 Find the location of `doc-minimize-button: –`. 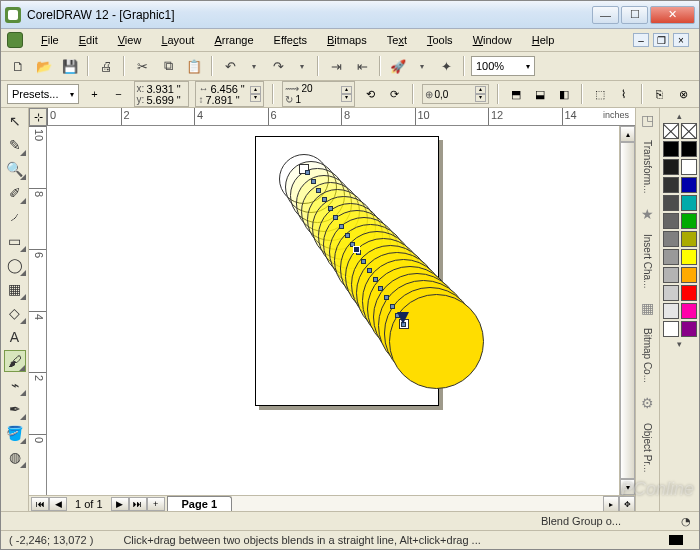

doc-minimize-button: – is located at coordinates (641, 40).